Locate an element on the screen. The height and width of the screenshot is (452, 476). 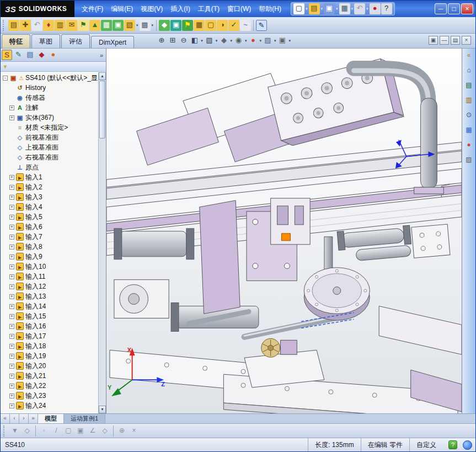
tab-scroll-next: › is located at coordinates (24, 418).